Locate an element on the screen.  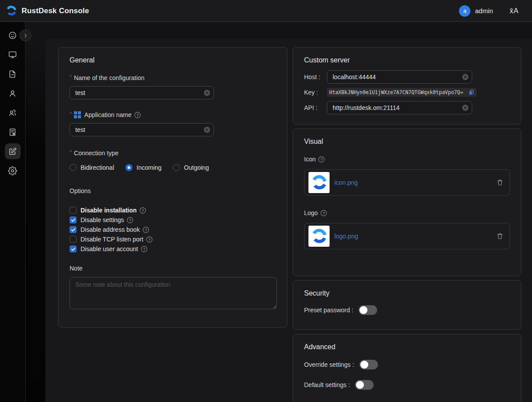
icon-file-link: icon.png is located at coordinates (346, 183).